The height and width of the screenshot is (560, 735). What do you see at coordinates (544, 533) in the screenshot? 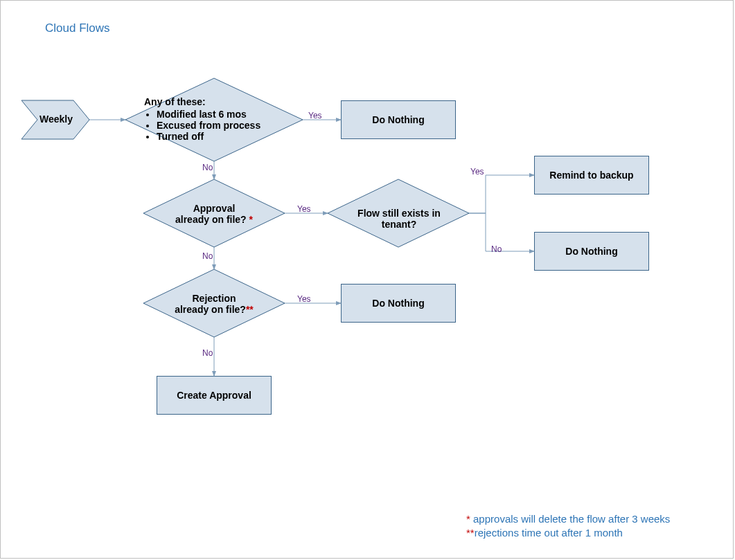
I see `footnote-2: **rejections time out after 1 month` at bounding box center [544, 533].